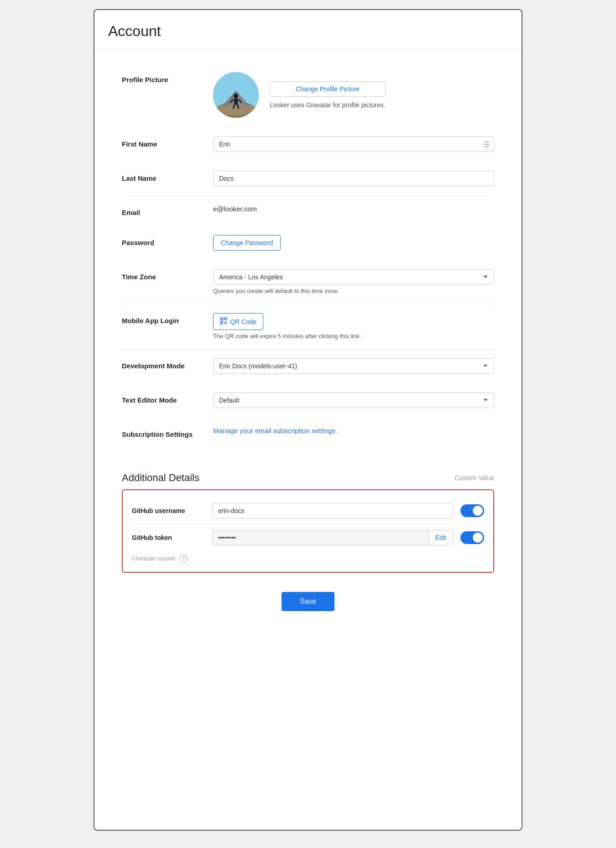 This screenshot has height=848, width=616. What do you see at coordinates (238, 321) in the screenshot?
I see `qr-code-button: QR Code` at bounding box center [238, 321].